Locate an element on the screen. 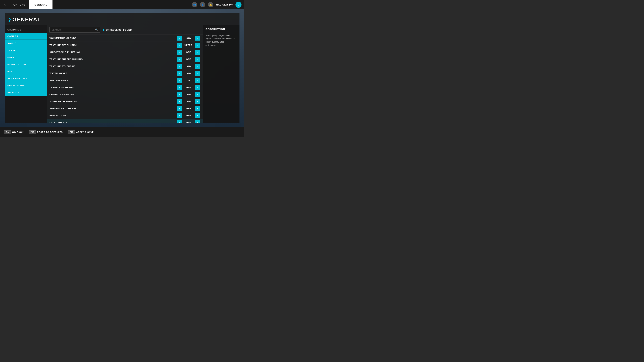  go-back-action: Esc GO BACK is located at coordinates (14, 132).